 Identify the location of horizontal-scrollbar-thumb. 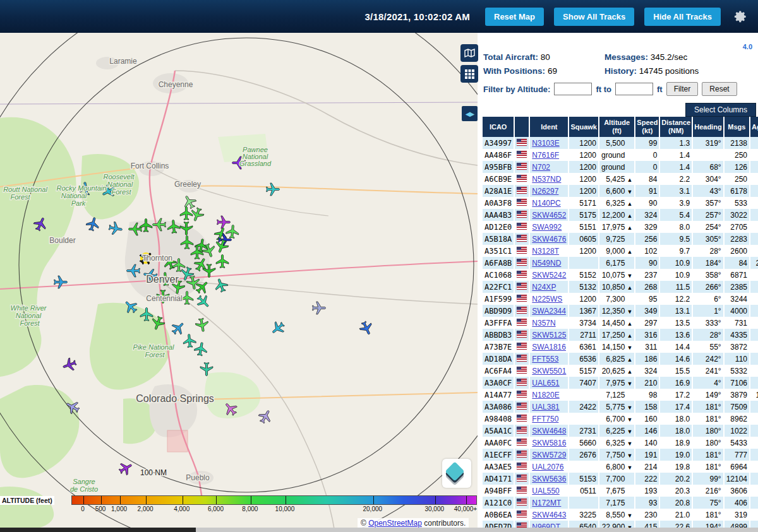
(98, 530).